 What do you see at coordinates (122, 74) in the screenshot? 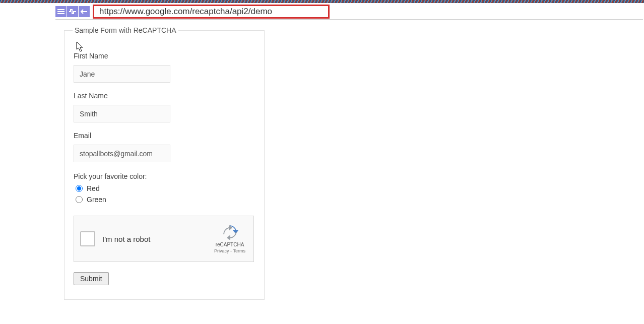
I see `first-name-input` at bounding box center [122, 74].